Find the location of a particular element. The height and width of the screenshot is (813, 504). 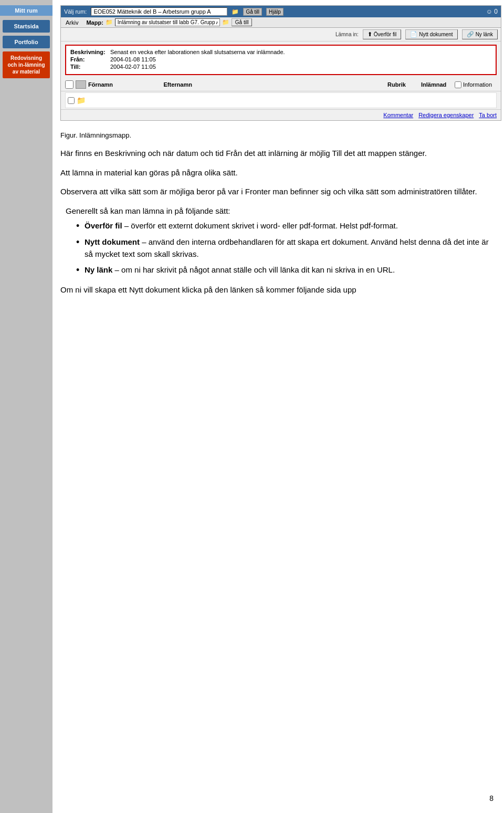

lamna-in-label: Lämna in: is located at coordinates (347, 35).